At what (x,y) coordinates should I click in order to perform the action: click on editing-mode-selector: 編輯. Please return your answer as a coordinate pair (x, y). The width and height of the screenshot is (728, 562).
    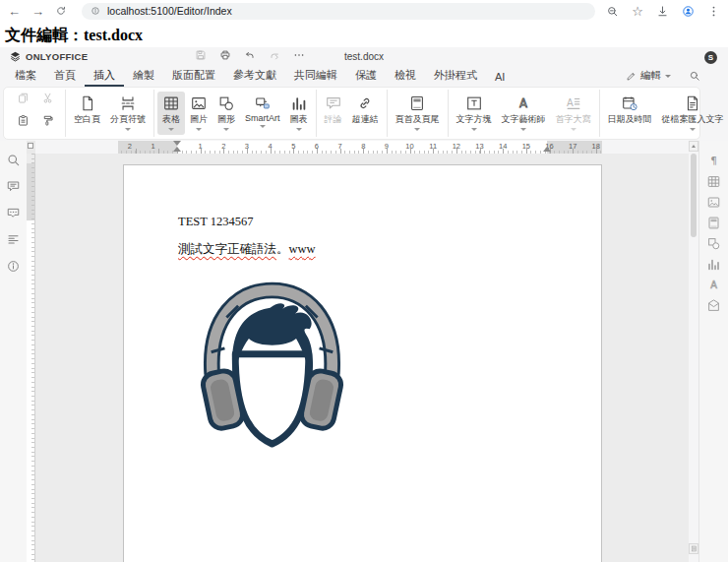
    Looking at the image, I should click on (648, 76).